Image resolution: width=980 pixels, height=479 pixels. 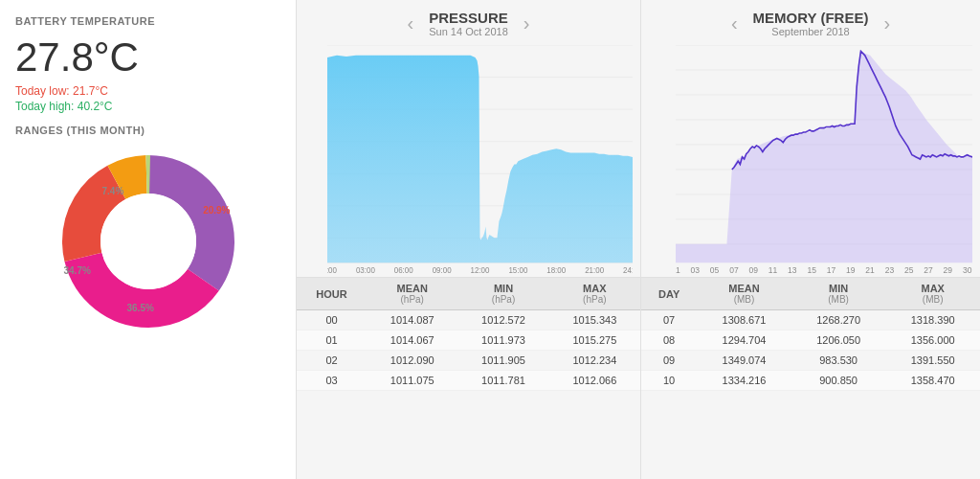 What do you see at coordinates (715, 269) in the screenshot?
I see `svg-text: 05` at bounding box center [715, 269].